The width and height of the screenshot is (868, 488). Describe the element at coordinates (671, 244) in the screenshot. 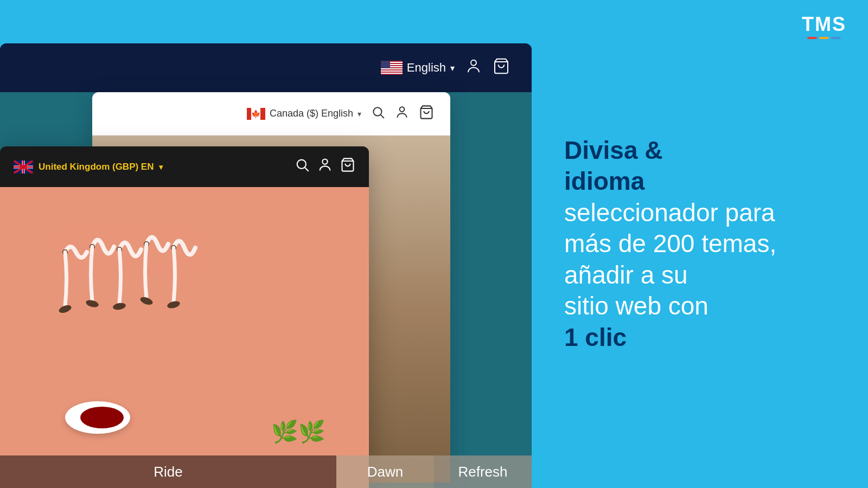

I see `marketing-text: Divisa &idioma seleccionador paramás de …` at that location.